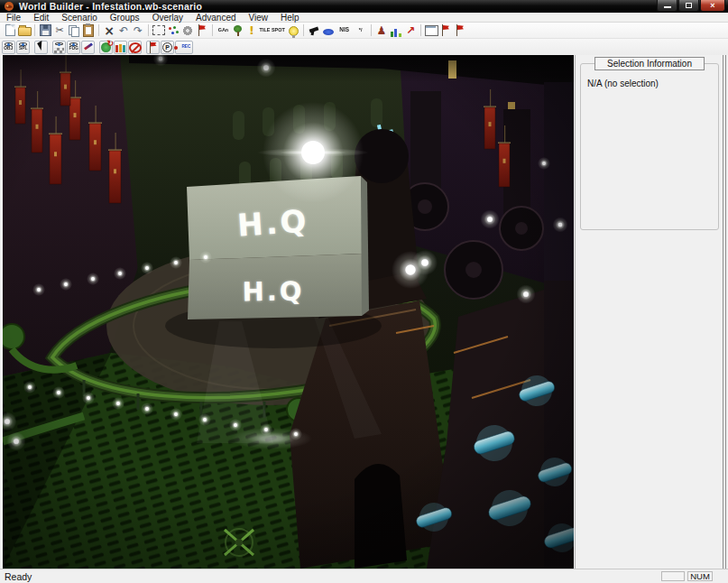  I want to click on circled-p-icon: P, so click(168, 47).